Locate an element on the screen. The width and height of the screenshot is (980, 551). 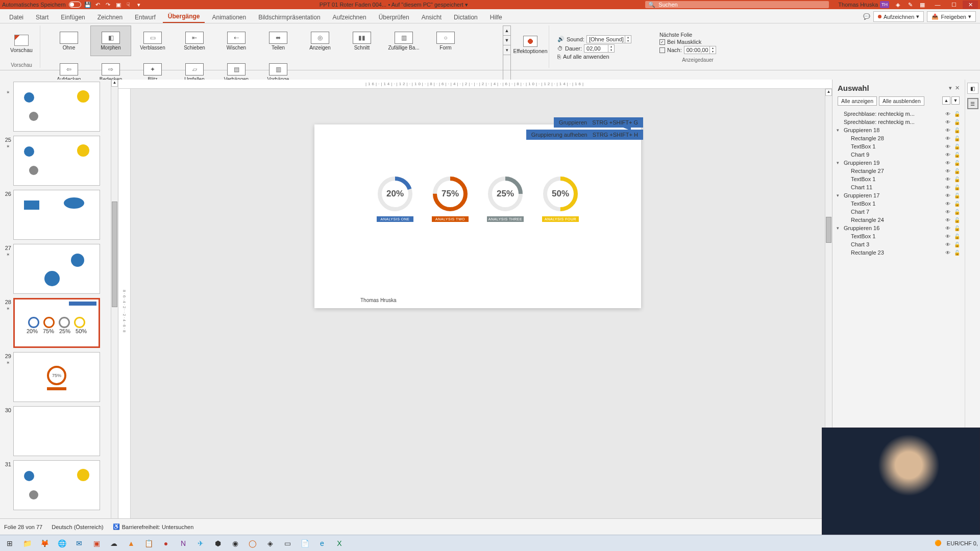
transition-form: ○Form is located at coordinates (446, 41).